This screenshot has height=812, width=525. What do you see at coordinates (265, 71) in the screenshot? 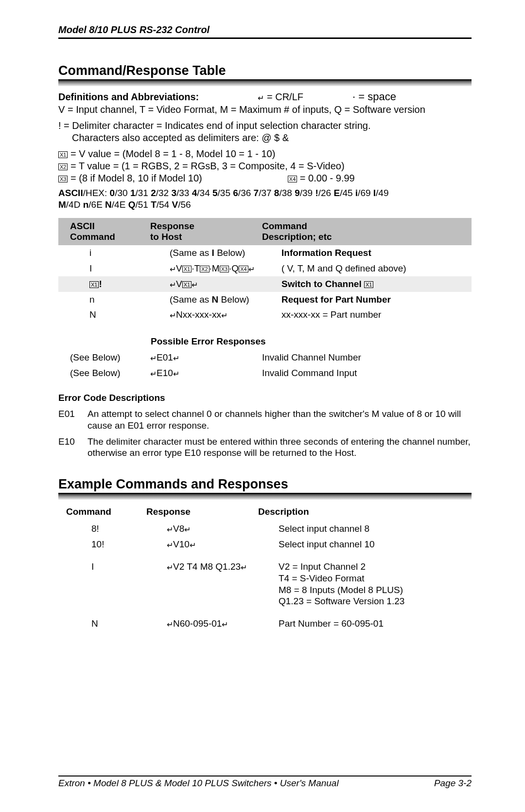
I see `section-title-command-response: Command/Response Table` at bounding box center [265, 71].